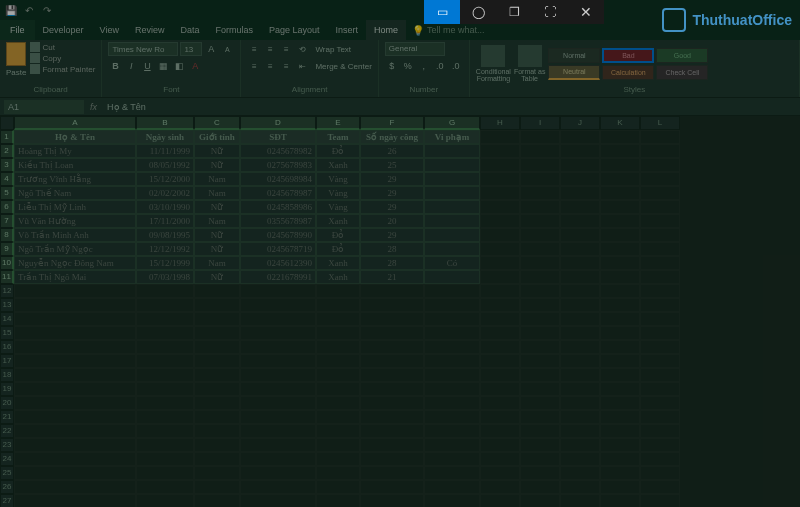 The width and height of the screenshot is (800, 507). What do you see at coordinates (338, 151) in the screenshot?
I see `cell: Đỏ` at bounding box center [338, 151].